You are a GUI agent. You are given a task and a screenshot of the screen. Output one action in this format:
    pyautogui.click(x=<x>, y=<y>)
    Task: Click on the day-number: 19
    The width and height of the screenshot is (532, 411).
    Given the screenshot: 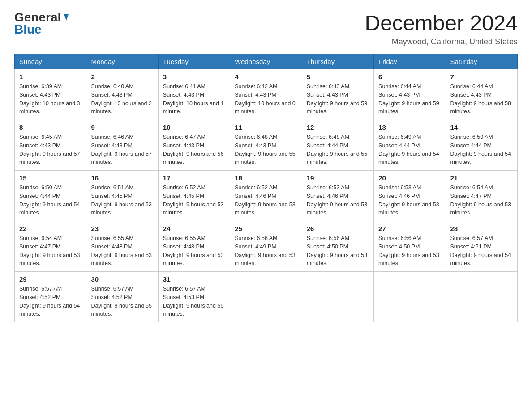 What is the action you would take?
    pyautogui.click(x=338, y=178)
    